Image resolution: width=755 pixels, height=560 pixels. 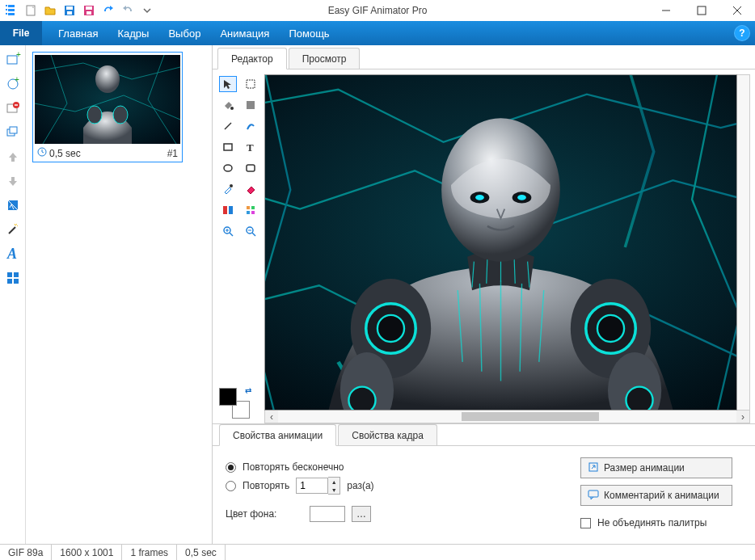 What do you see at coordinates (483, 495) in the screenshot?
I see `properties-panel: Повторять бесконечно Повторять ▲▼ раз(а)…` at bounding box center [483, 495].